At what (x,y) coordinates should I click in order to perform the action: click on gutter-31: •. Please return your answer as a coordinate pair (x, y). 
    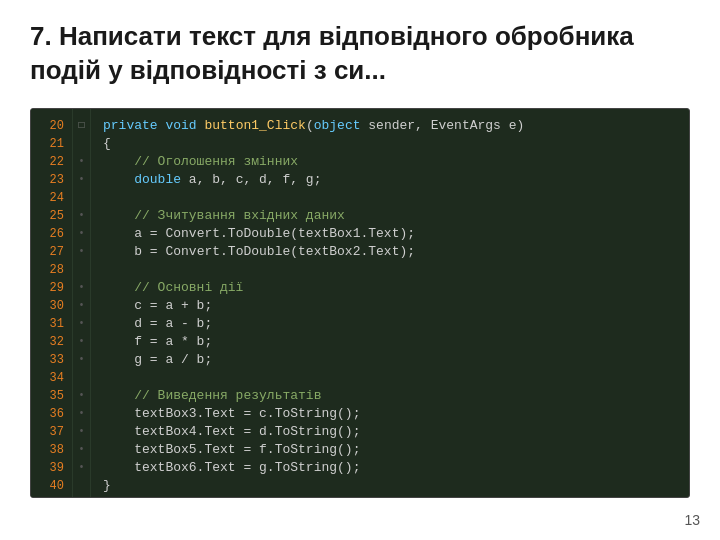
    Looking at the image, I should click on (82, 324).